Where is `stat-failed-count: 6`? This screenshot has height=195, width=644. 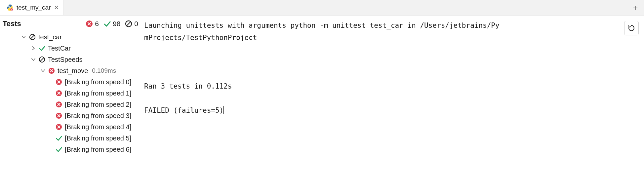
stat-failed-count: 6 is located at coordinates (97, 24).